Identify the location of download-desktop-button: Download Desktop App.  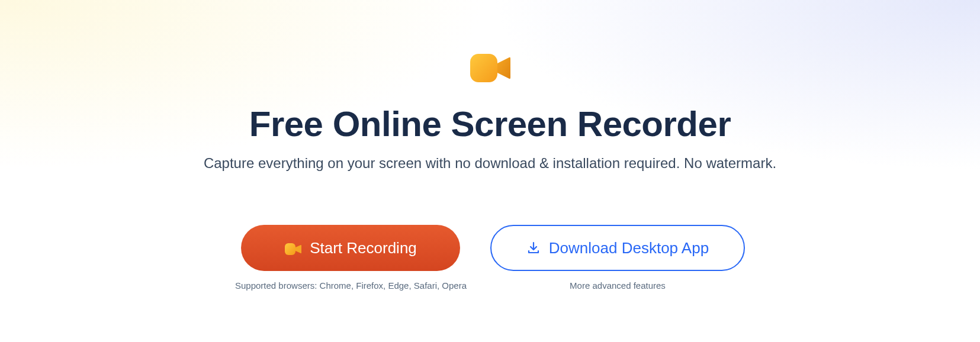
(618, 248).